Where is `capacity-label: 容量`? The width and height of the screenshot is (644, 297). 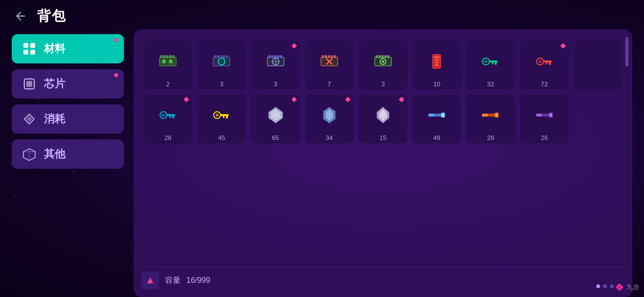
capacity-label: 容量 is located at coordinates (173, 281).